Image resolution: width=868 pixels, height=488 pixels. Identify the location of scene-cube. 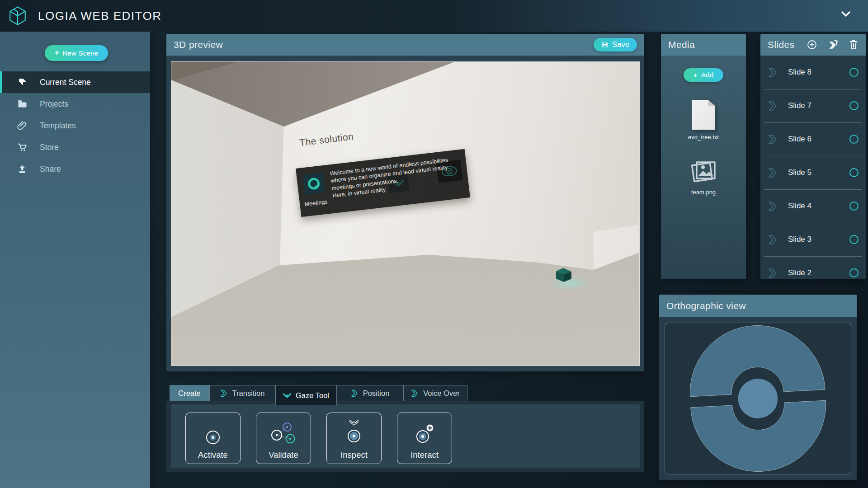
(563, 274).